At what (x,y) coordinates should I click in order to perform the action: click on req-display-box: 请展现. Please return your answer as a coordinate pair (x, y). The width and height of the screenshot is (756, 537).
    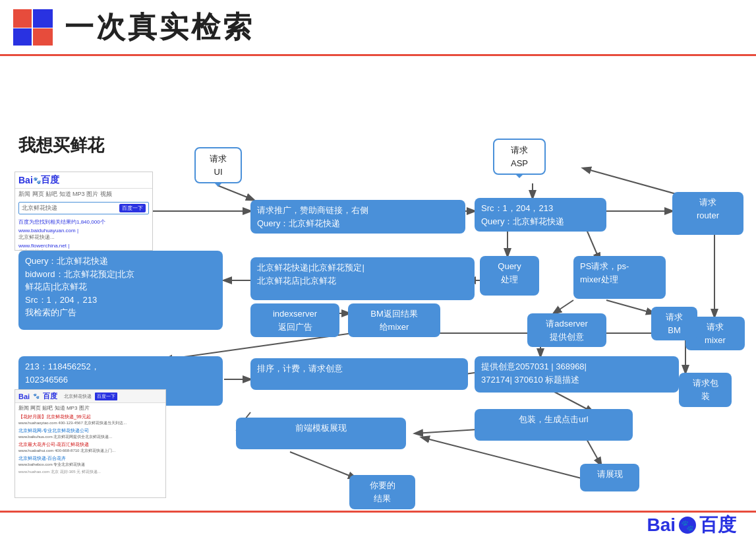
    Looking at the image, I should click on (610, 478).